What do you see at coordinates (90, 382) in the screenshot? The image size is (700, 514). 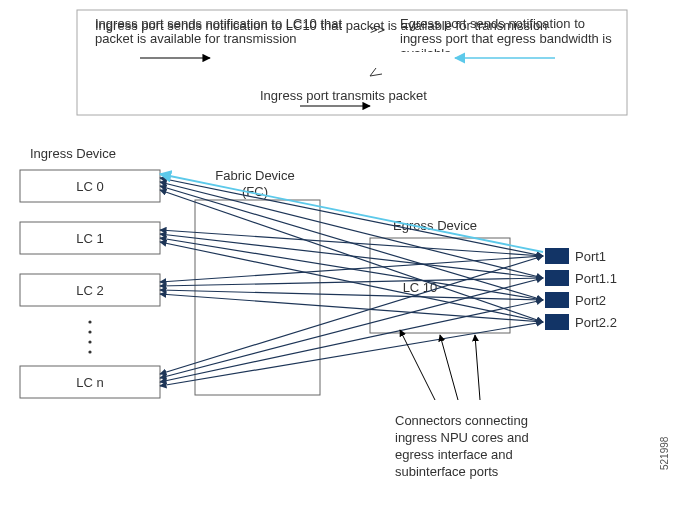 I see `lcn-label: LC n` at bounding box center [90, 382].